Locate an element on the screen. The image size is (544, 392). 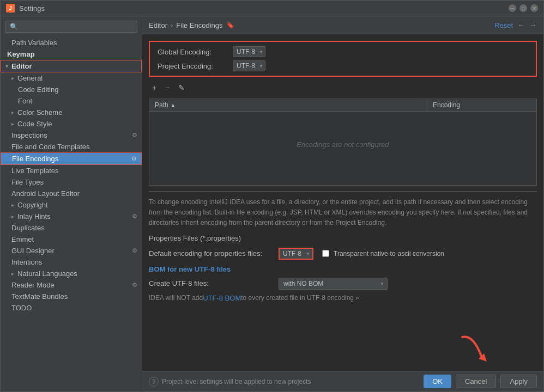
duplicates-label: Duplicates is located at coordinates (28, 228).